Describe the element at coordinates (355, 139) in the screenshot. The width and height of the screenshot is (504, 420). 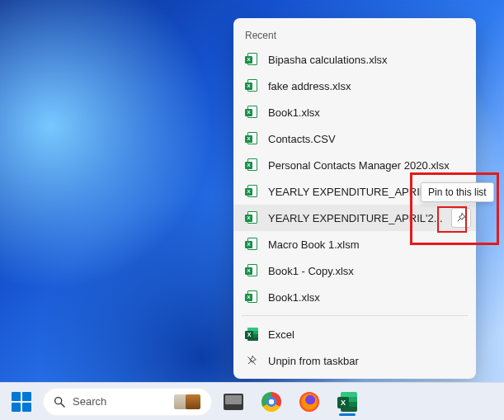
I see `recent-file-item: X Contacts.CSV` at that location.